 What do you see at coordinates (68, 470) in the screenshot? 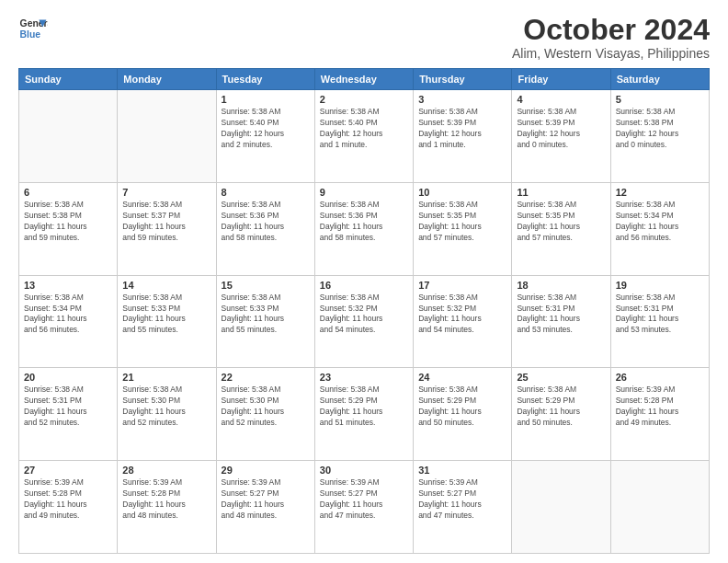
I see `day-number: 27` at bounding box center [68, 470].